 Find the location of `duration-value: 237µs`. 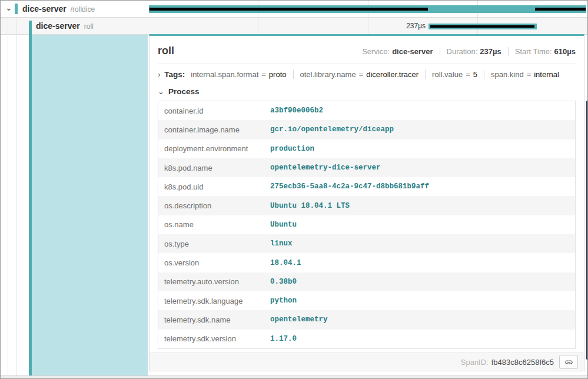

duration-value: 237µs is located at coordinates (490, 52).